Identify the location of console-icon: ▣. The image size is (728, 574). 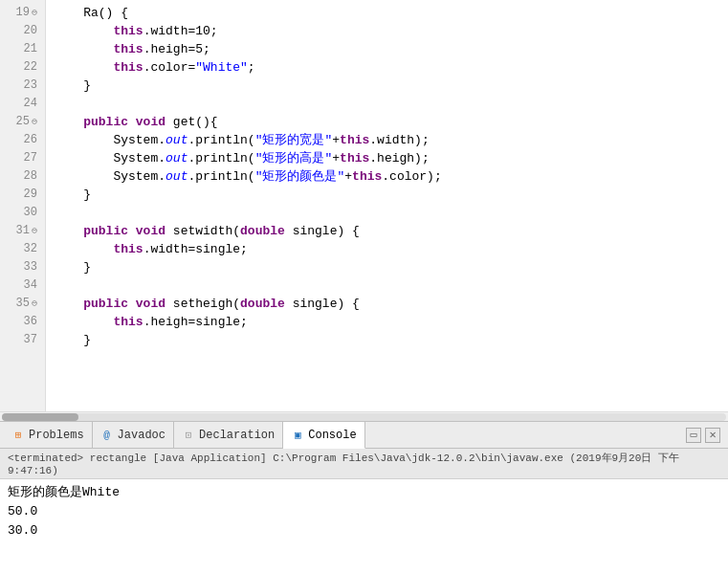
(298, 435).